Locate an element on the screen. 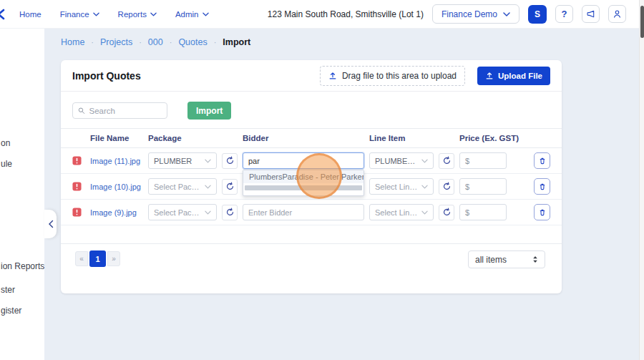  sidebar-item-truncated-4: ster is located at coordinates (8, 290).